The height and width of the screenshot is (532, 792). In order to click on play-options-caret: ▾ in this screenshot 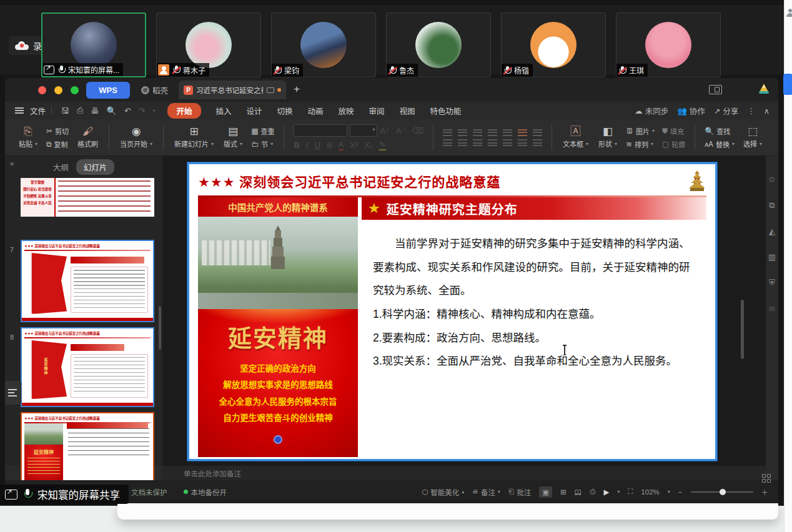, I will do `click(618, 492)`.